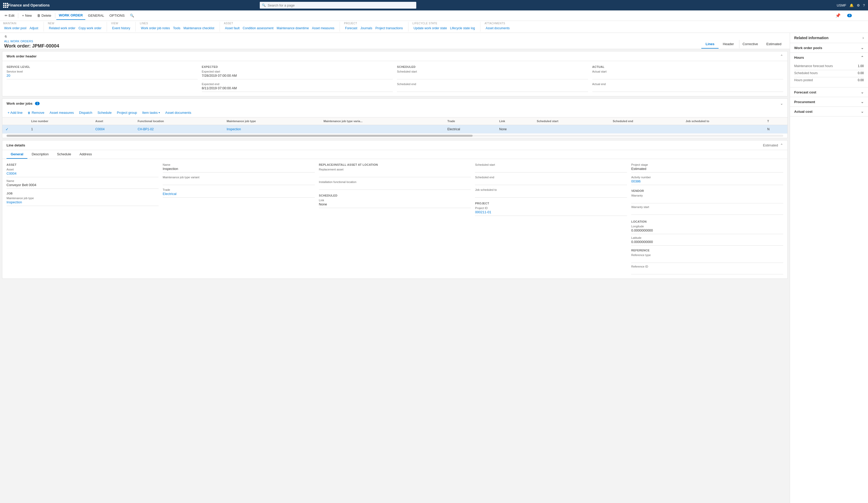  Describe the element at coordinates (15, 113) in the screenshot. I see `add-line-button: + Add line` at that location.